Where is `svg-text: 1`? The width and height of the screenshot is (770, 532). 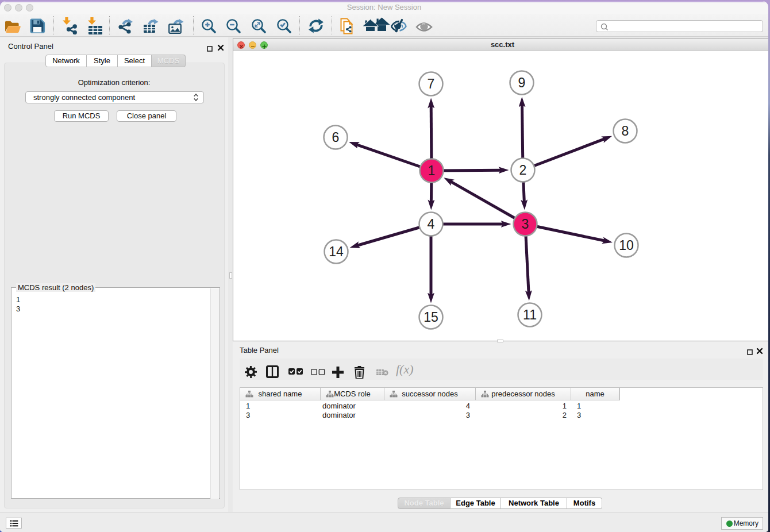
svg-text: 1 is located at coordinates (432, 171).